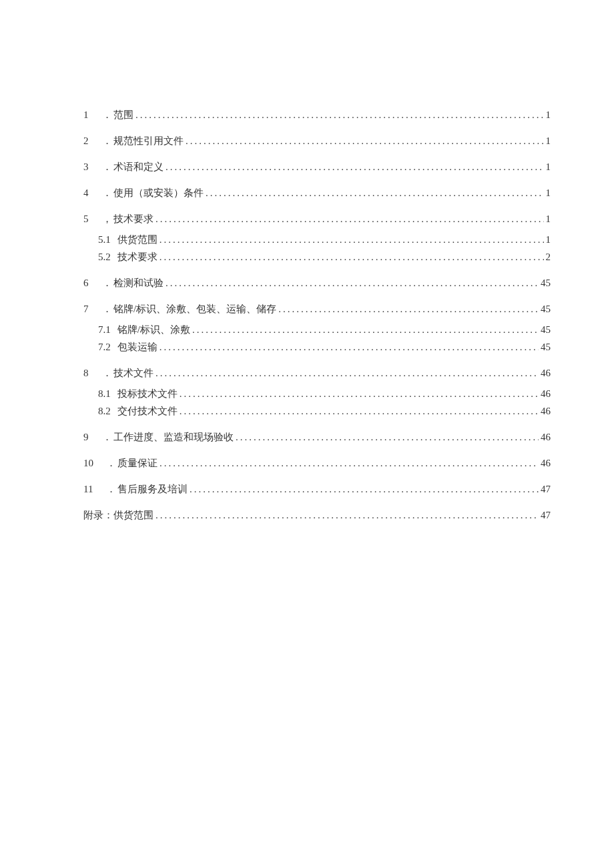 This screenshot has height=868, width=614. What do you see at coordinates (123, 115) in the screenshot?
I see `toc-title: 范围` at bounding box center [123, 115].